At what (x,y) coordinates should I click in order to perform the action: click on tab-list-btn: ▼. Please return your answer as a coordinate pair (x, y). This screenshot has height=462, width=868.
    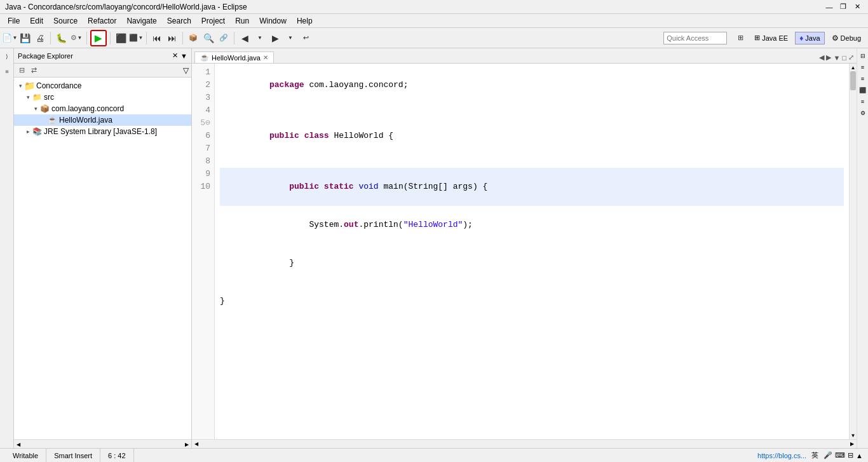
    Looking at the image, I should click on (836, 58).